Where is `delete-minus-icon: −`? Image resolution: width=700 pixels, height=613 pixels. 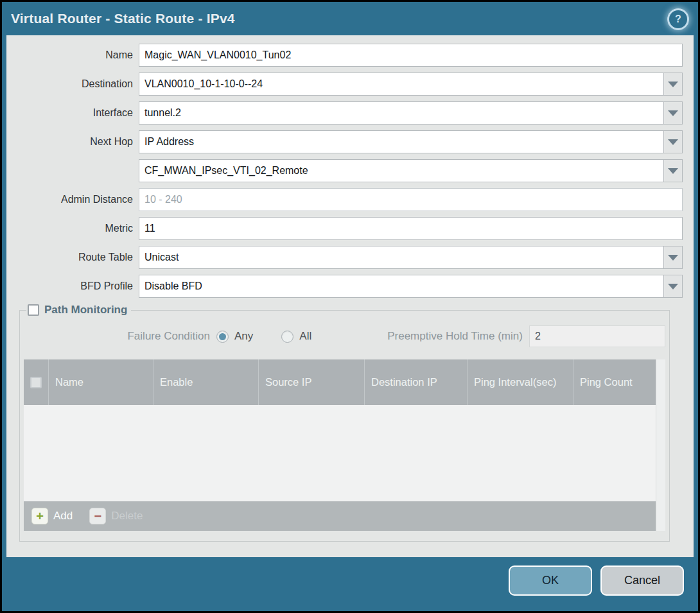 delete-minus-icon: − is located at coordinates (98, 516).